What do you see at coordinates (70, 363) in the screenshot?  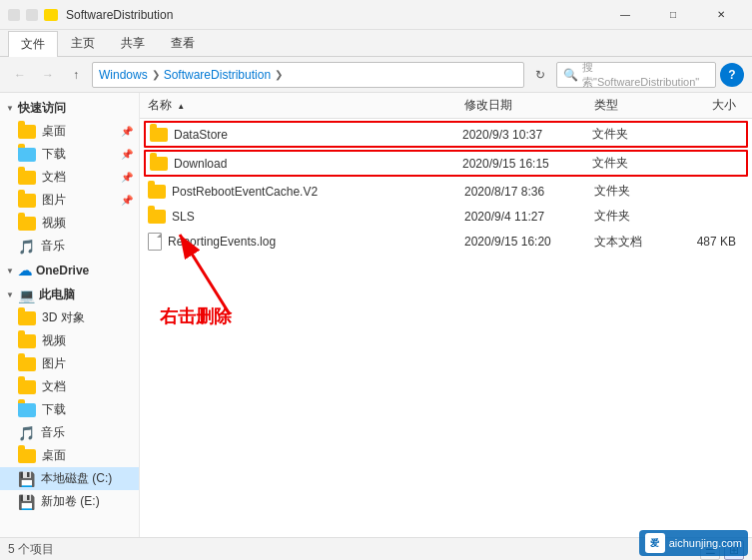 I see `sidebar-item-pics2: 图片` at bounding box center [70, 363].